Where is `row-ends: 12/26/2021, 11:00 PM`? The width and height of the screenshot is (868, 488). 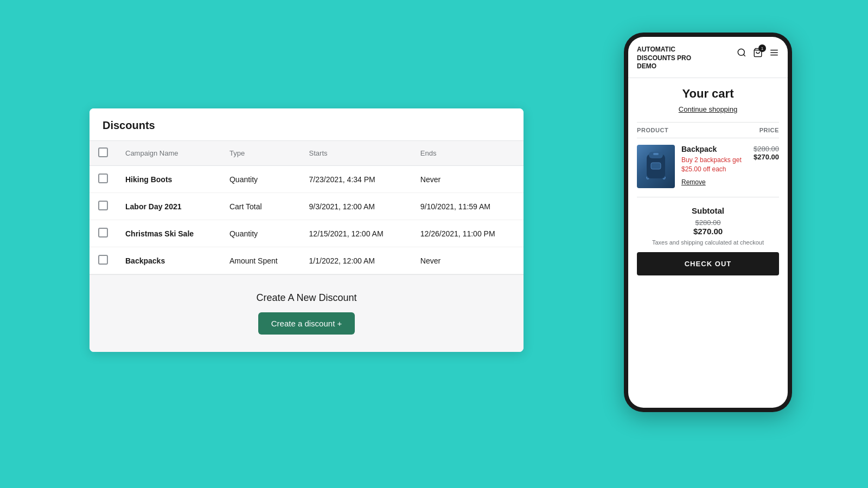 row-ends: 12/26/2021, 11:00 PM is located at coordinates (468, 234).